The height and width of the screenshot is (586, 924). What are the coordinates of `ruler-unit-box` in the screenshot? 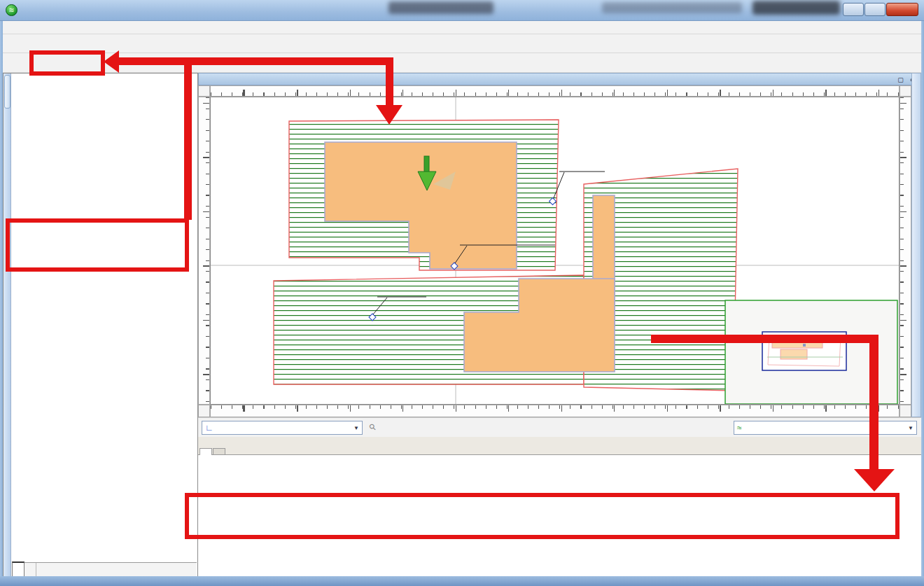 It's located at (204, 91).